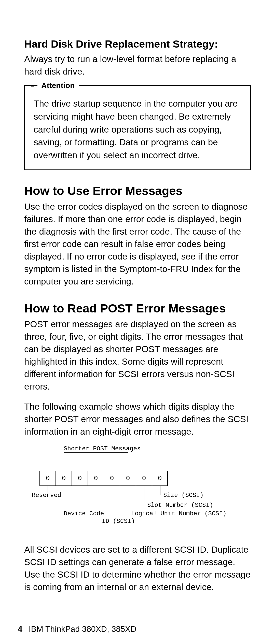  Describe the element at coordinates (20, 629) in the screenshot. I see `page-number: 4` at that location.